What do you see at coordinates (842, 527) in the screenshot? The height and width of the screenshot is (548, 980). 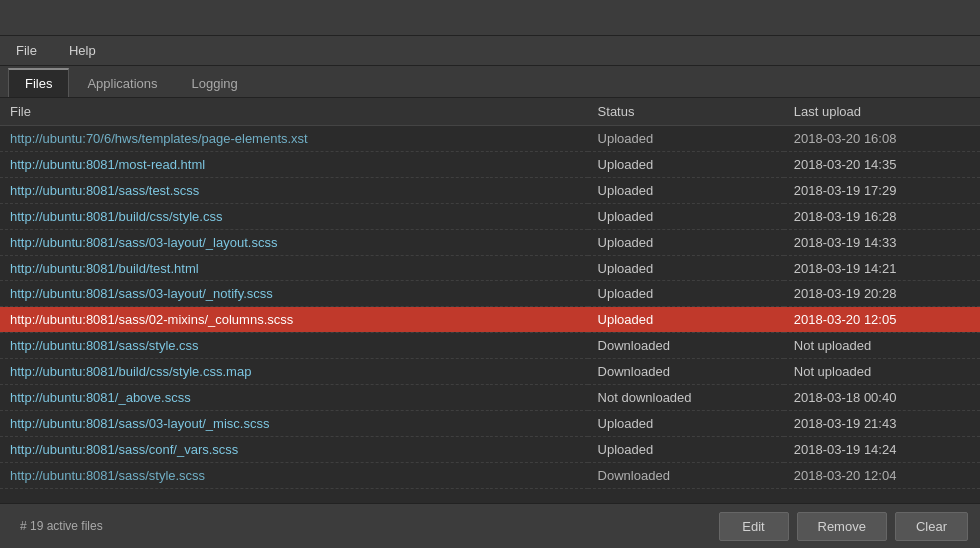 I see `remove-button: Remove` at bounding box center [842, 527].